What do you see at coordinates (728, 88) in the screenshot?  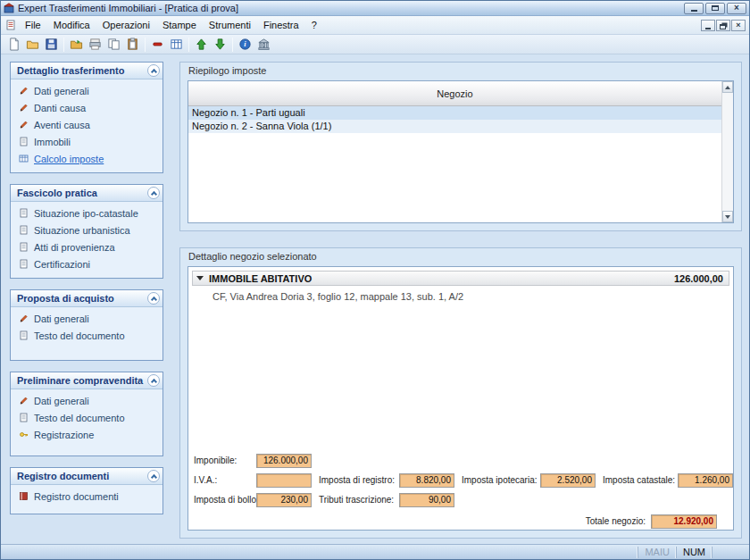 I see `scroll-up-button` at bounding box center [728, 88].